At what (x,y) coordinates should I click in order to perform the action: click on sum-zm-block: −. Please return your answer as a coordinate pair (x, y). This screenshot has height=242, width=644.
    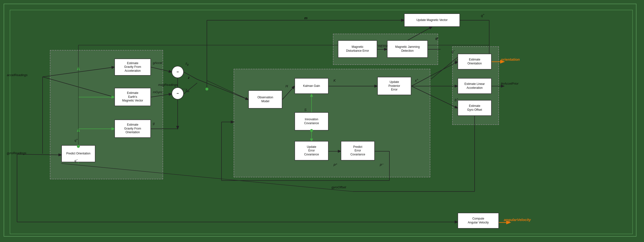
    Looking at the image, I should click on (178, 93).